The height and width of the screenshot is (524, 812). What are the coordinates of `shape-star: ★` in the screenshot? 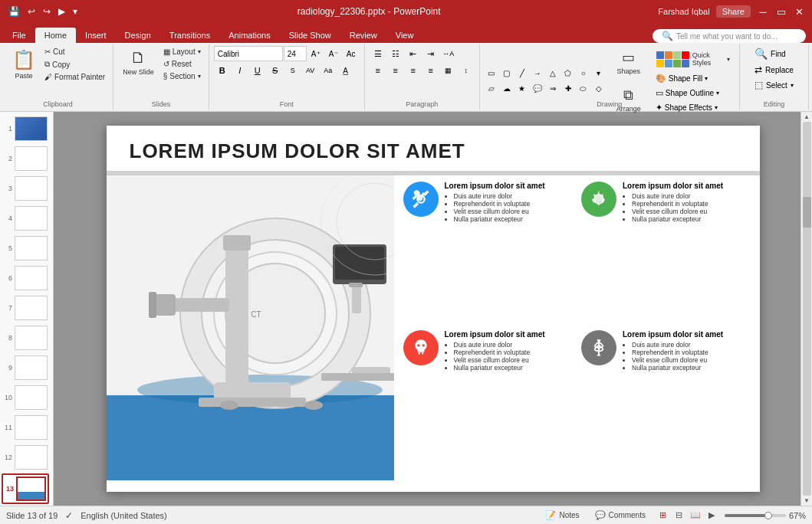 It's located at (522, 89).